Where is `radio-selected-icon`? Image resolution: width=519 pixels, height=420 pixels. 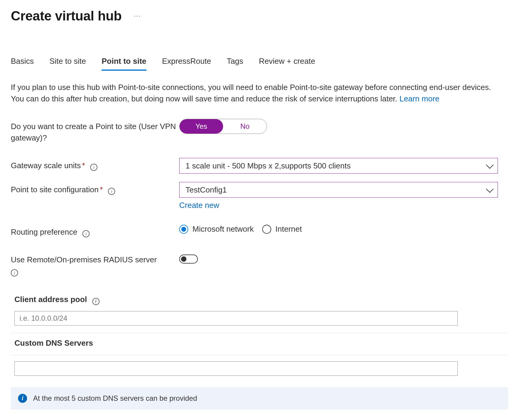 radio-selected-icon is located at coordinates (184, 229).